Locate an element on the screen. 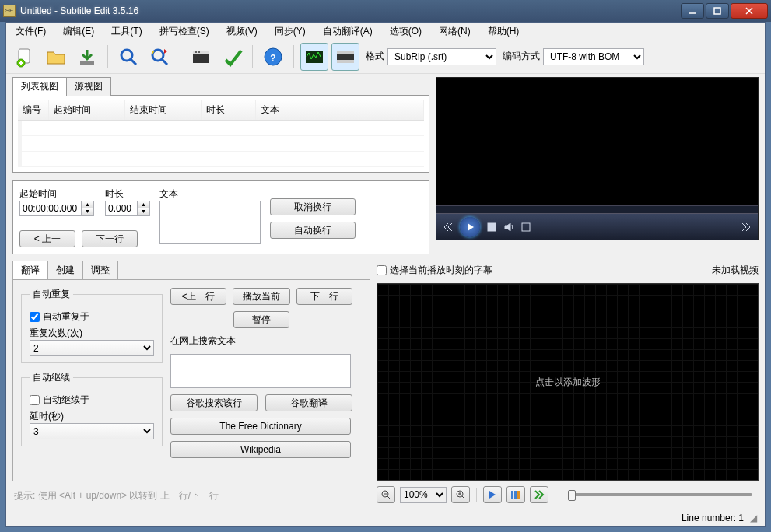 The height and width of the screenshot is (532, 771). video-progress-bar is located at coordinates (598, 209).